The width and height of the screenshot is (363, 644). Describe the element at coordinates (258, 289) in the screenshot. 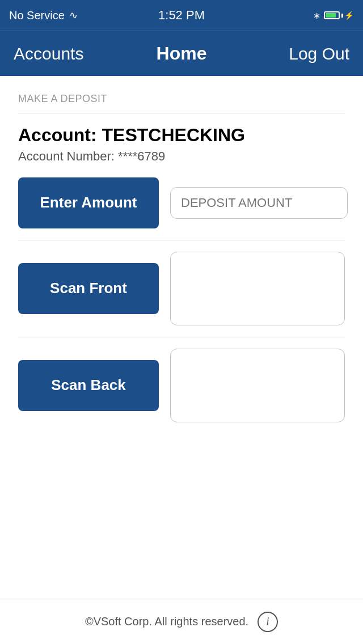

I see `scan-front-preview` at that location.